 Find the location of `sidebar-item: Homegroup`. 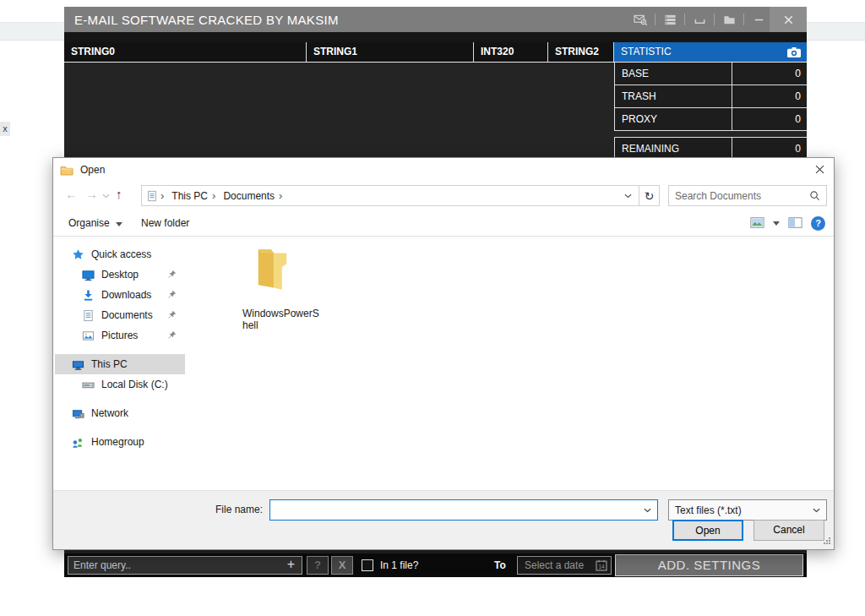

sidebar-item: Homegroup is located at coordinates (120, 442).